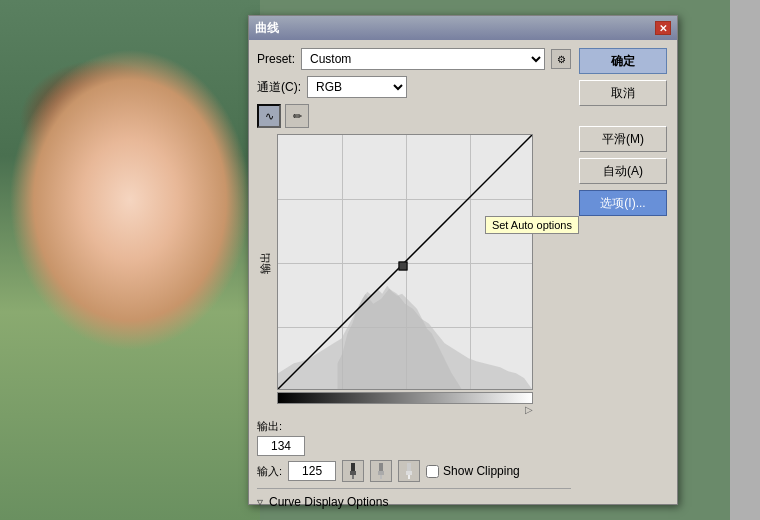 The height and width of the screenshot is (520, 760). I want to click on gradient-bar-wrap: ▷, so click(405, 404).